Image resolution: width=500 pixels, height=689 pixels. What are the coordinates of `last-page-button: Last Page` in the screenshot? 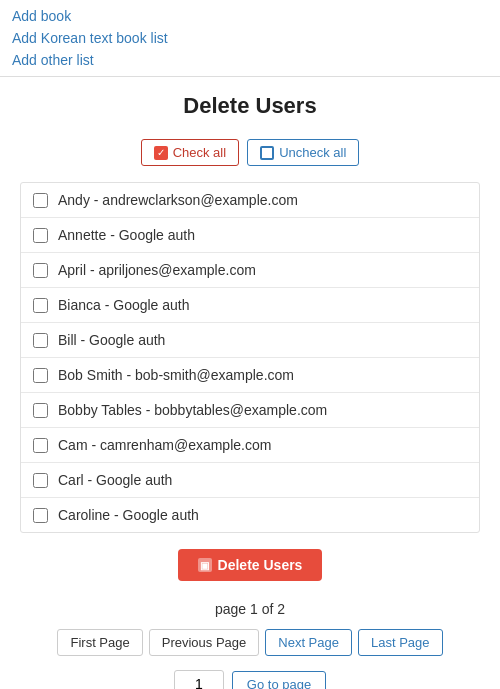 It's located at (400, 642).